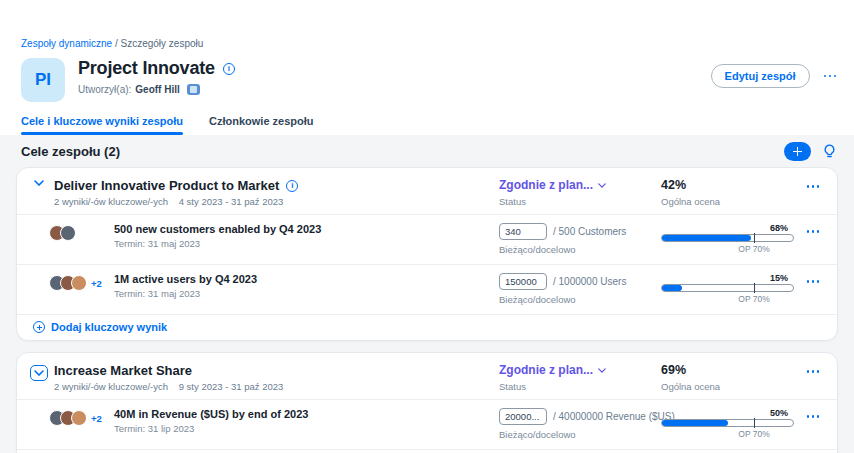 The image size is (854, 453). Describe the element at coordinates (728, 413) in the screenshot. I see `kr-percent: 50%` at that location.